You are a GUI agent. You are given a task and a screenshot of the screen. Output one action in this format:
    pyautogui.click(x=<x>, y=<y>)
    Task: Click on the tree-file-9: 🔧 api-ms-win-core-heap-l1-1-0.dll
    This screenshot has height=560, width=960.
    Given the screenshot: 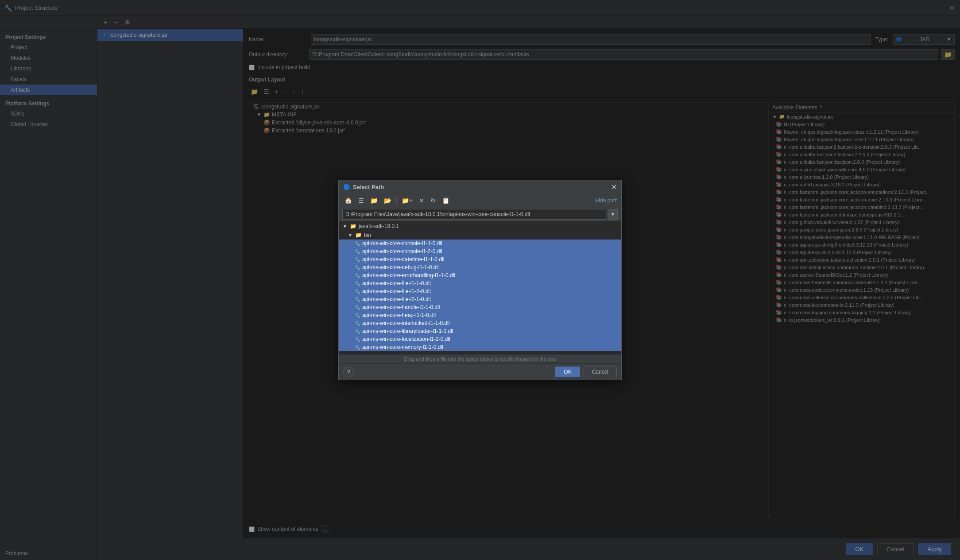 What is the action you would take?
    pyautogui.click(x=480, y=315)
    